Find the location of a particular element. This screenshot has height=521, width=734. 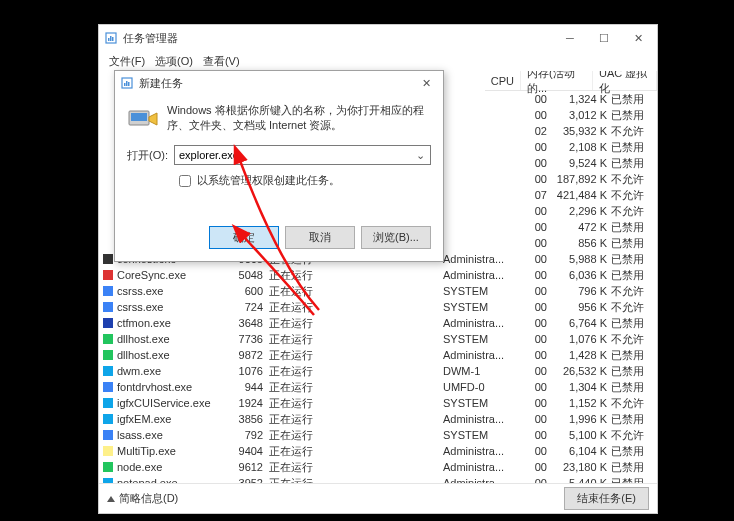

cell-memory: 9,524 K is located at coordinates (582, 163).